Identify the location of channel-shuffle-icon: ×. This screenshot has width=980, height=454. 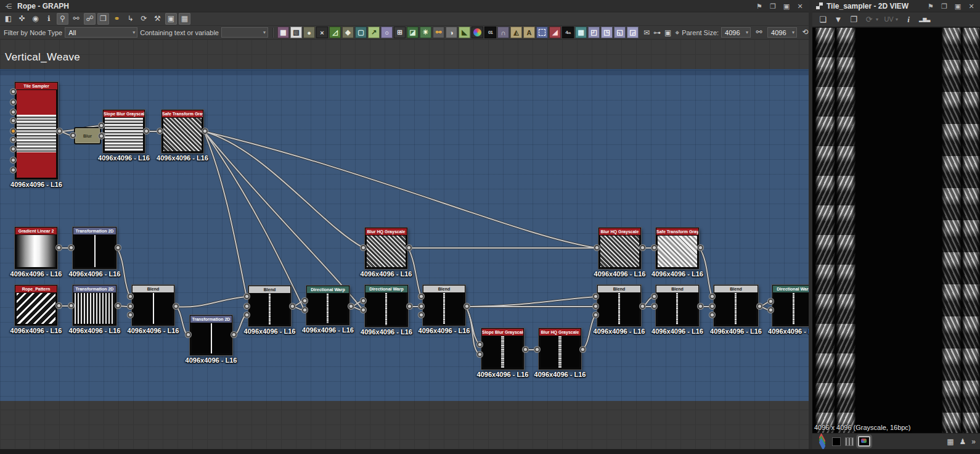
(322, 32).